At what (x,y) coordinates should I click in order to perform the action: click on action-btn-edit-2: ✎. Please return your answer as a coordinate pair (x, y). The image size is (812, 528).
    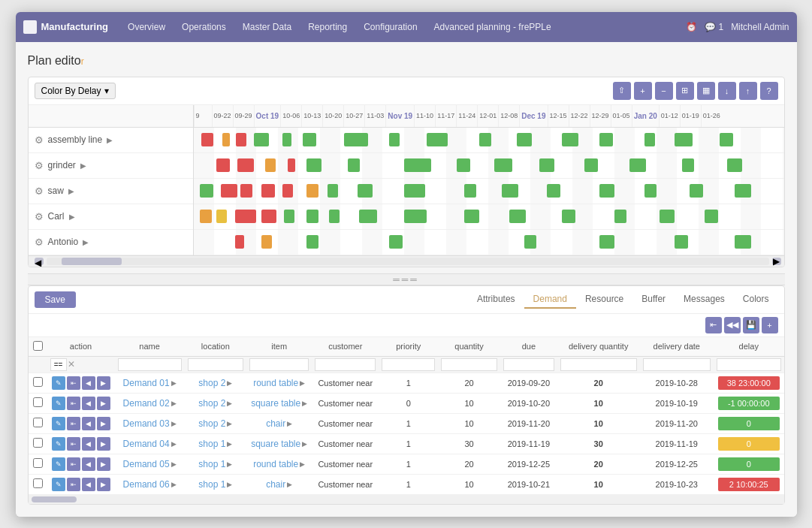
    Looking at the image, I should click on (59, 424).